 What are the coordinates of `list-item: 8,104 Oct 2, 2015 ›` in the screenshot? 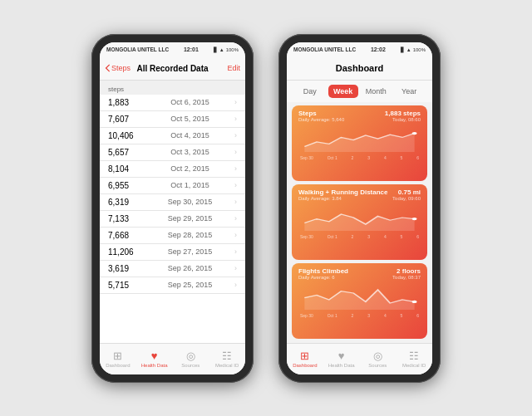 It's located at (173, 169).